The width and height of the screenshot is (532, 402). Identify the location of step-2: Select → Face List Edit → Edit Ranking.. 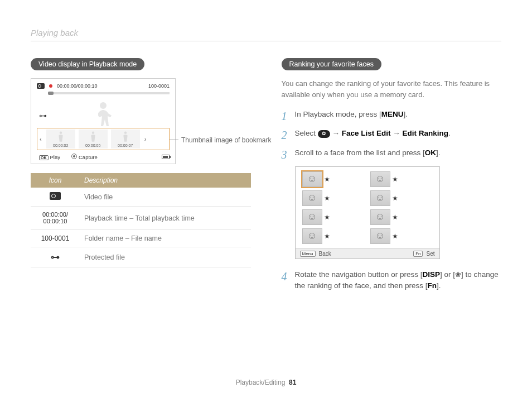
(391, 133).